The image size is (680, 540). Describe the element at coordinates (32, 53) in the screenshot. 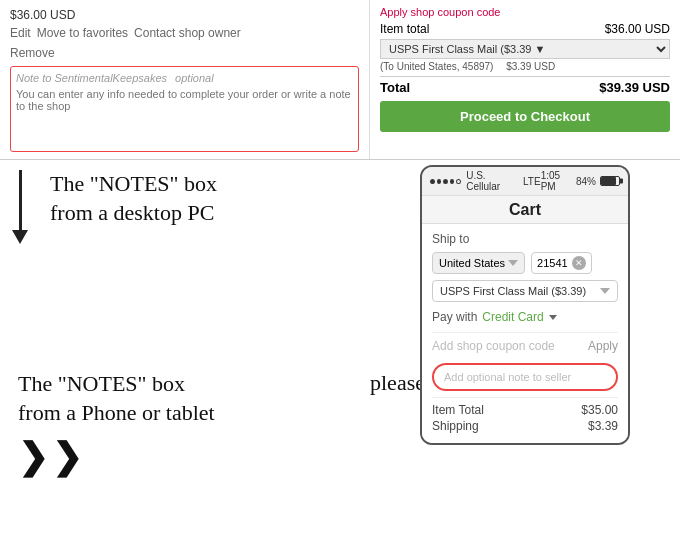

I see `remove-link: Remove` at that location.